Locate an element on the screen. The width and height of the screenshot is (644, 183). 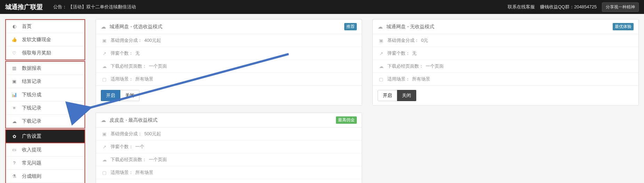
row-method: 👁 开启方式： 请在网页分享时，获取皮皮盘高收入链接 is located at coordinates (229, 181).